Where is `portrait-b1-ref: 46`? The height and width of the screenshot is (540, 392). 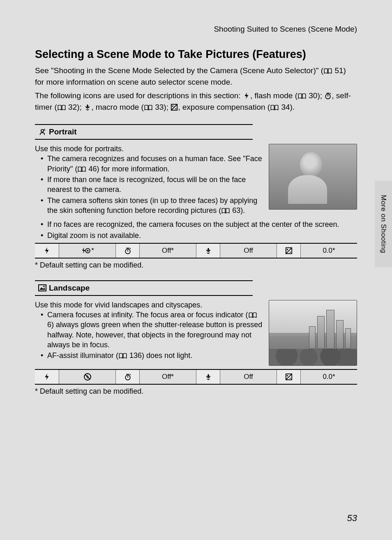
portrait-b1-ref: 46 is located at coordinates (92, 169).